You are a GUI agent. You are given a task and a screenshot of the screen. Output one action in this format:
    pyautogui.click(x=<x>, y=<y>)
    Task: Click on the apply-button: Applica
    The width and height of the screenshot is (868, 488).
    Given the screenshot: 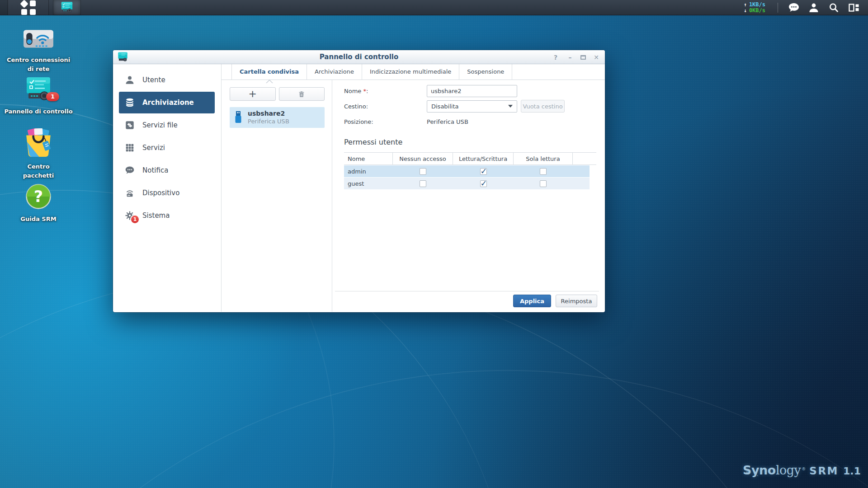 What is the action you would take?
    pyautogui.click(x=532, y=301)
    